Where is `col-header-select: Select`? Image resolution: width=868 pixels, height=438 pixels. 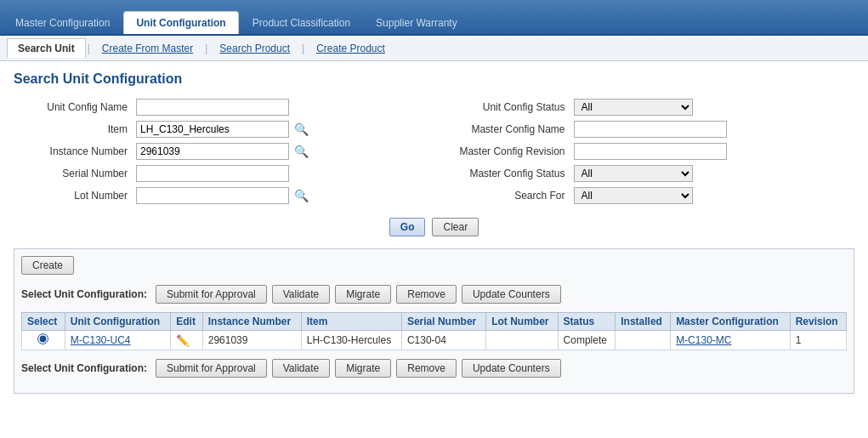
col-header-select: Select is located at coordinates (44, 321).